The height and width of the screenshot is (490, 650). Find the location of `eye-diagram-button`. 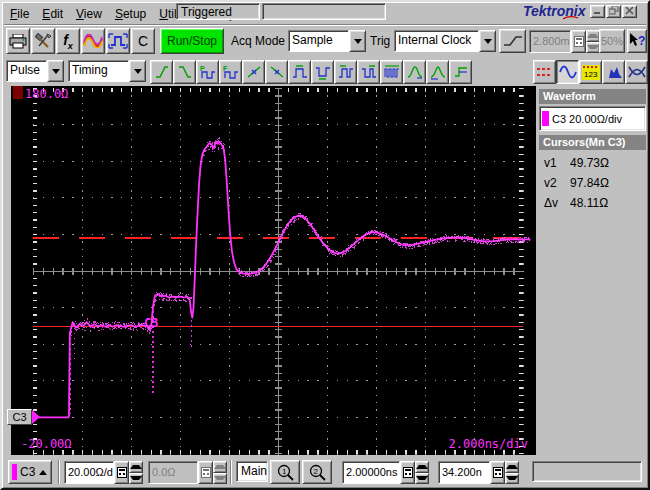

eye-diagram-button is located at coordinates (636, 72).